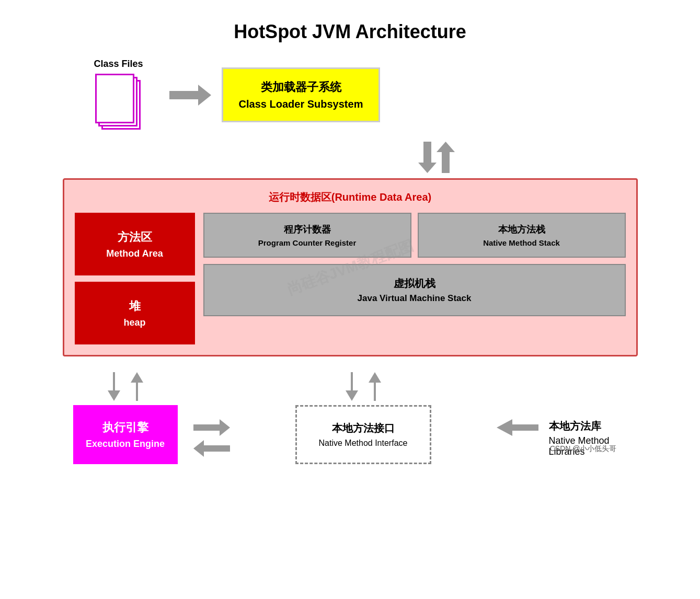 This screenshot has width=700, height=599. What do you see at coordinates (439, 157) in the screenshot?
I see `vertical-arrows` at bounding box center [439, 157].